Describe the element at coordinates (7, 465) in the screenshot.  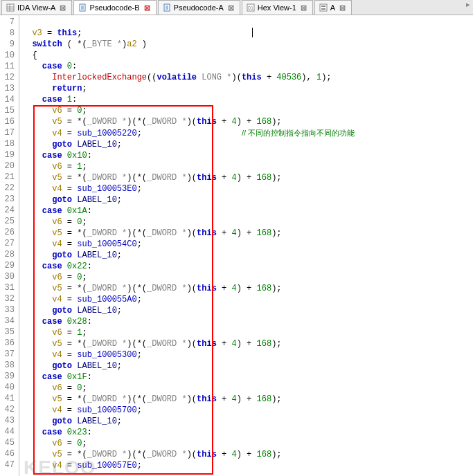
I see `line-number: 47` at that location.